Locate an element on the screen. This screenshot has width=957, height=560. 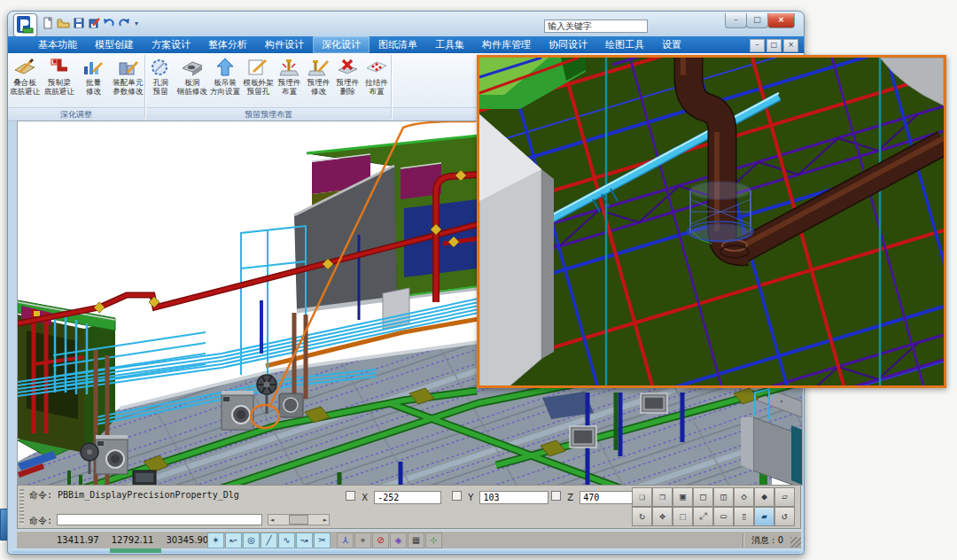
view-angle-toggle: ⌖ is located at coordinates (363, 541).